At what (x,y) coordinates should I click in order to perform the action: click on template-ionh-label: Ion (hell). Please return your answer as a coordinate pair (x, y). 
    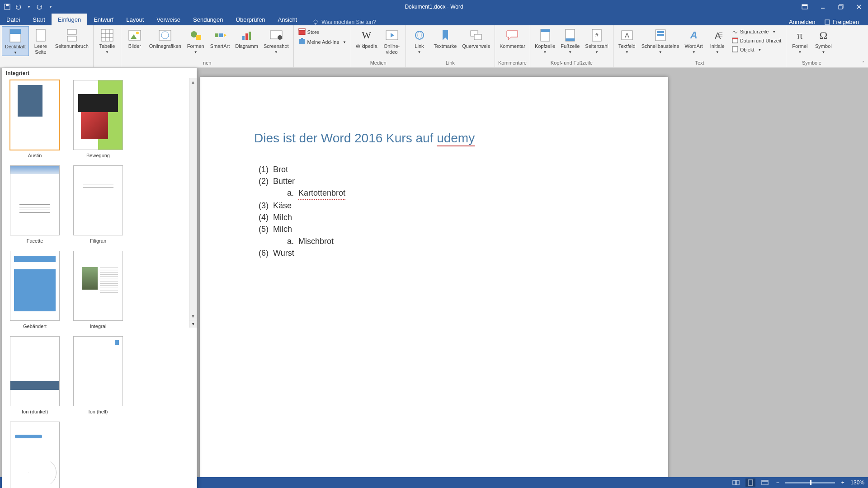
    Looking at the image, I should click on (99, 412).